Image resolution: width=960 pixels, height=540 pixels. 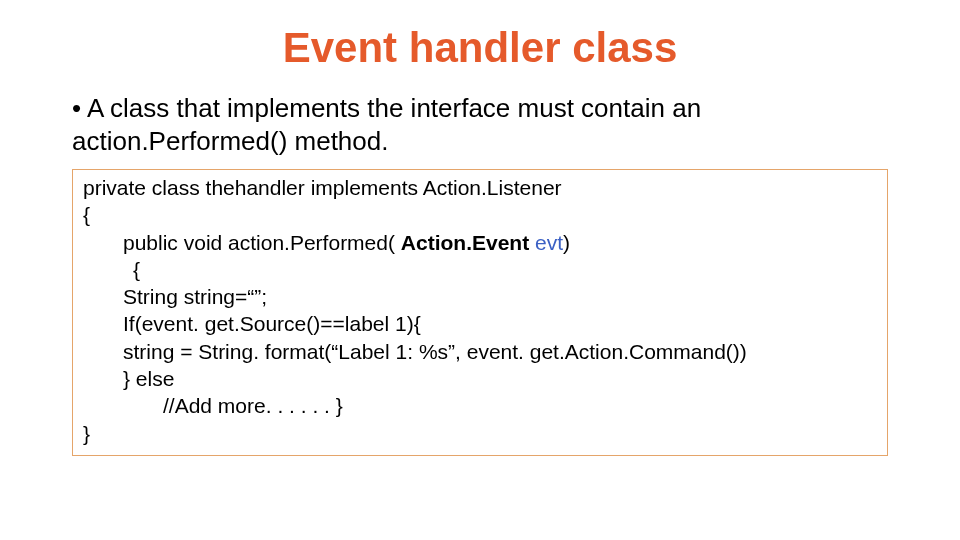 I want to click on bullet-text: A class that implements the interface mu…, so click(x=386, y=124).